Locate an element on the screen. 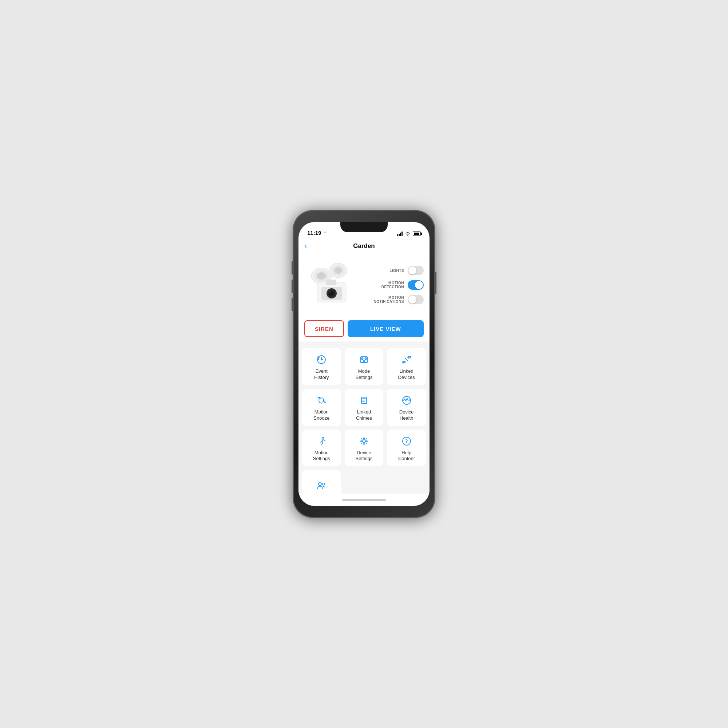 This screenshot has width=728, height=728. device-settings-label: DeviceSettings is located at coordinates (364, 456).